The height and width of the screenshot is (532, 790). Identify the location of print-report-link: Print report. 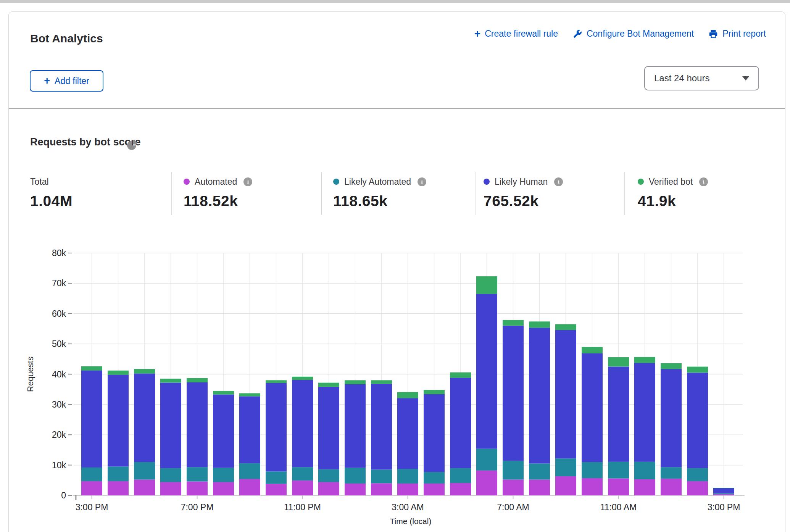
(737, 34).